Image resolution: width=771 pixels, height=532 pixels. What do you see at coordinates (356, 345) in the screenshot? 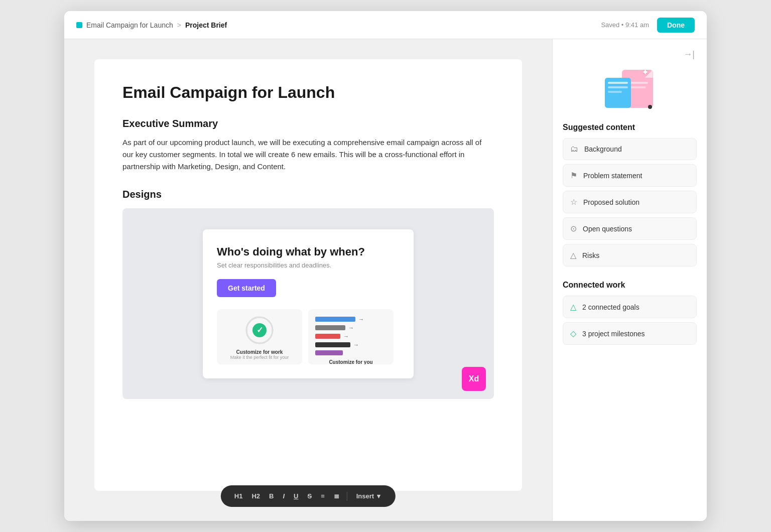
I see `bar-arrow-4: →` at bounding box center [356, 345].